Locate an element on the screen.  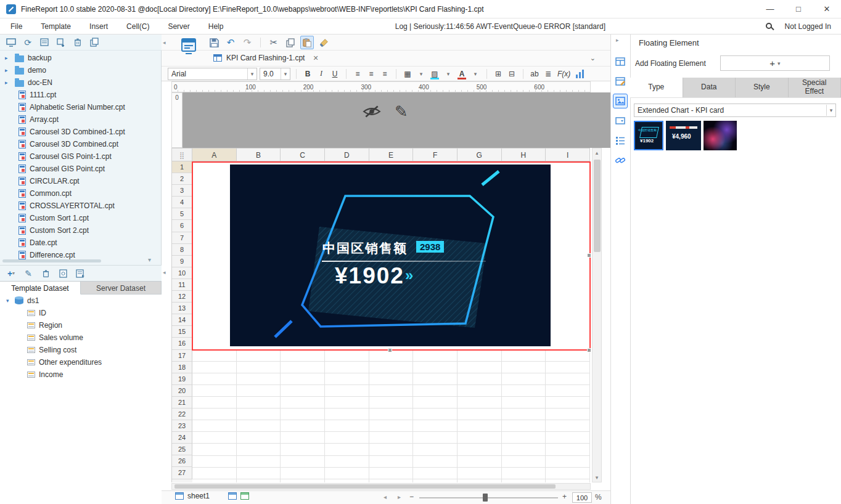
column-header: A is located at coordinates (215, 155).